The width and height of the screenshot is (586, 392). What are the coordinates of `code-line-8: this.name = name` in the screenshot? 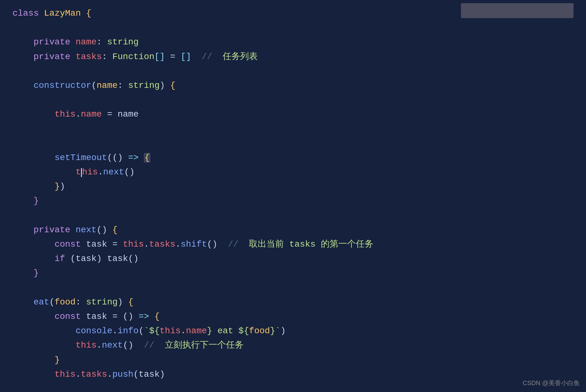 It's located at (293, 114).